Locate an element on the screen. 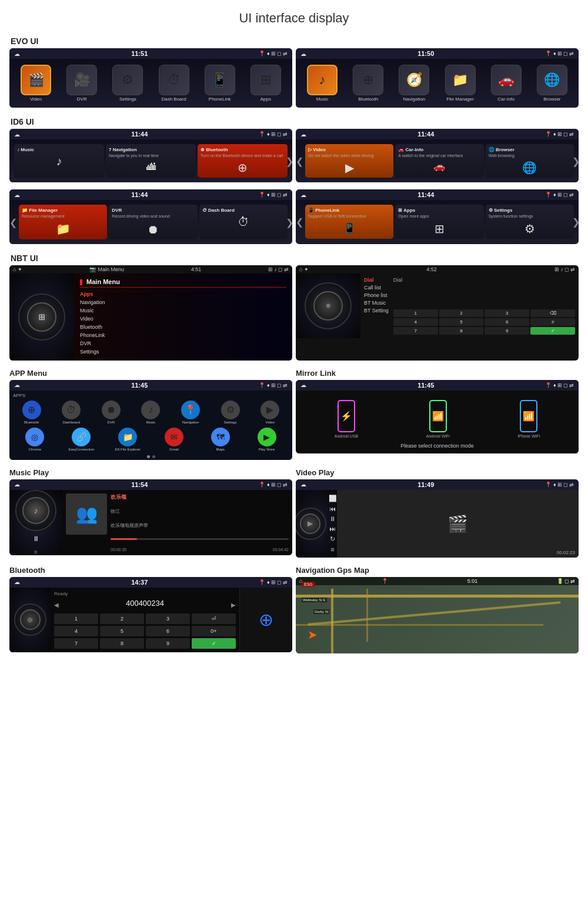 The image size is (588, 924). app-chrome-item: ◎ Chrome is located at coordinates (35, 439).